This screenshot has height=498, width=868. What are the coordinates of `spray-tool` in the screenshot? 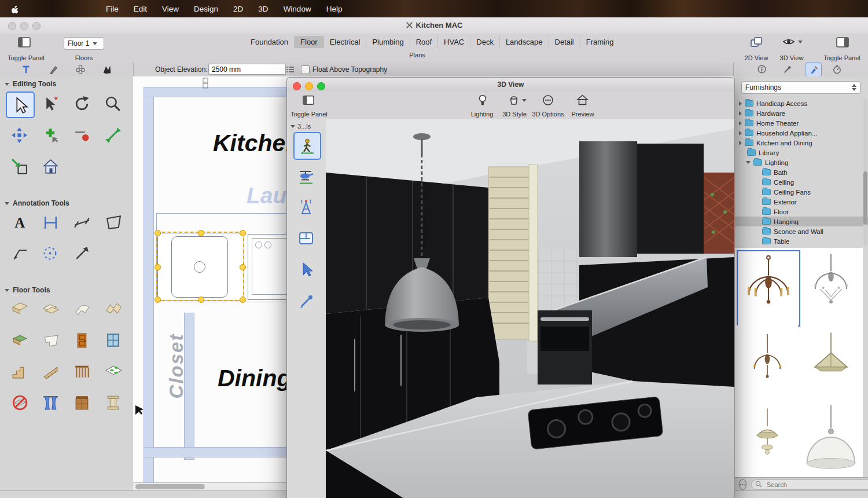 It's located at (50, 253).